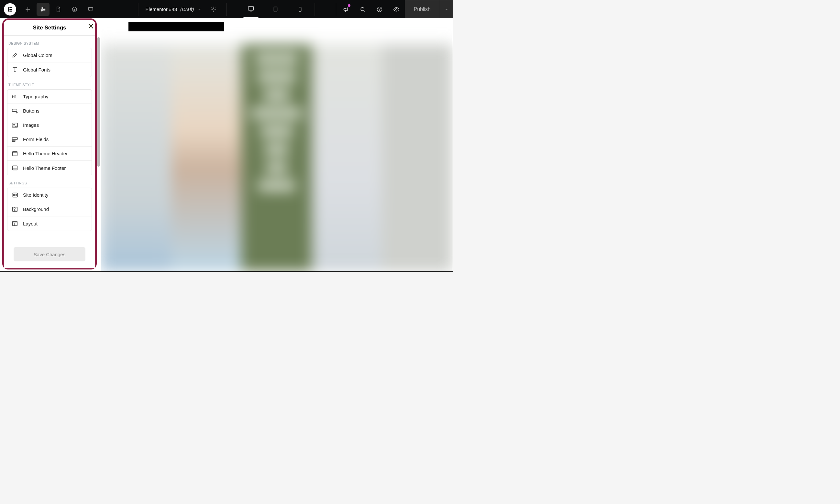 The width and height of the screenshot is (840, 504). I want to click on row-label: Global Fonts, so click(37, 70).